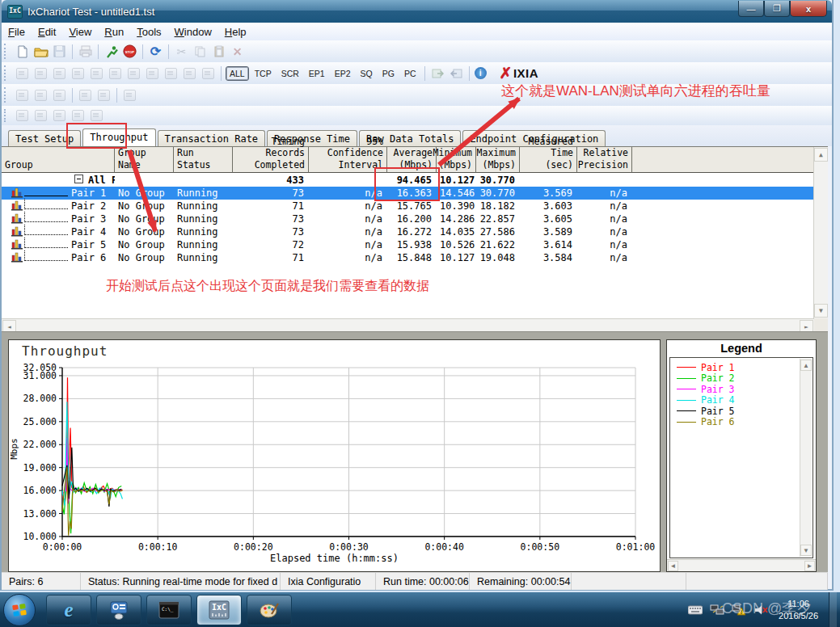 The width and height of the screenshot is (840, 627). I want to click on table-row-pair-2: Pair 2No GroupRunning71n/a15.76510.39018…, so click(407, 206).